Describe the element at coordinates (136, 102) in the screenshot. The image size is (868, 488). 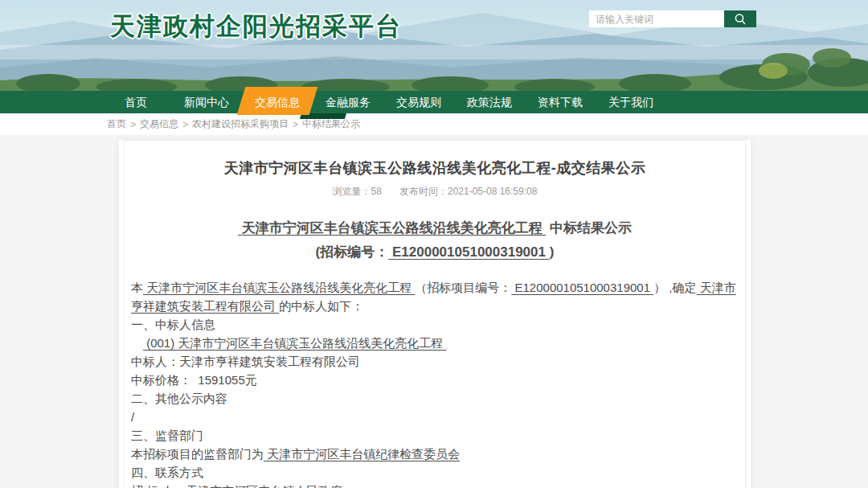
I see `nav-item-label: 首页` at that location.